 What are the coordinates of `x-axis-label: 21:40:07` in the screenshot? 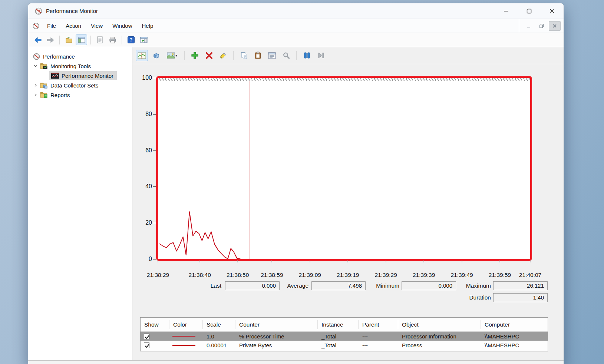 It's located at (530, 275).